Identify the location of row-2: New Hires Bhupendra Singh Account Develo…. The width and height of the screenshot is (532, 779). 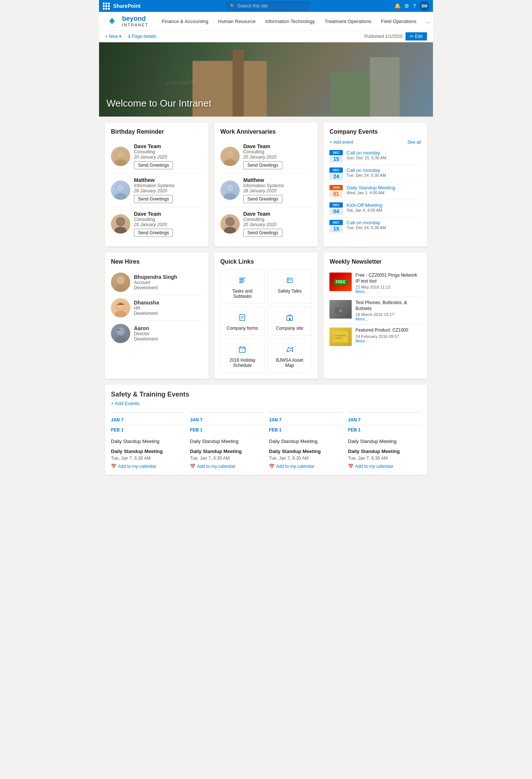
(266, 316).